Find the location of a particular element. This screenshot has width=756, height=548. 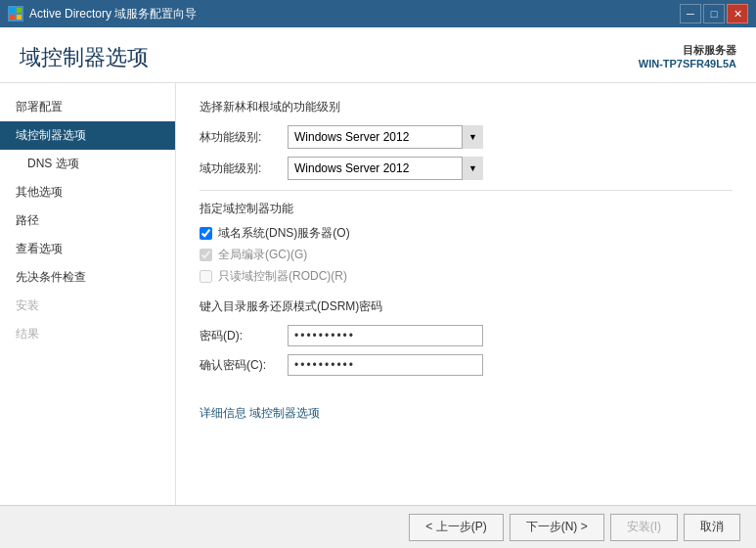

sidebar-item-deploy: 部署配置 is located at coordinates (88, 108).